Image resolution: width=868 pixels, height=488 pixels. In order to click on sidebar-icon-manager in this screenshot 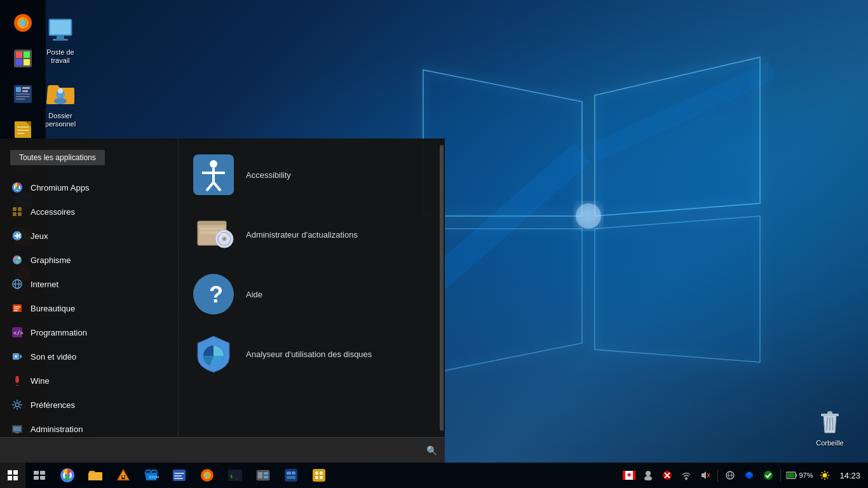, I will do `click(23, 94)`.